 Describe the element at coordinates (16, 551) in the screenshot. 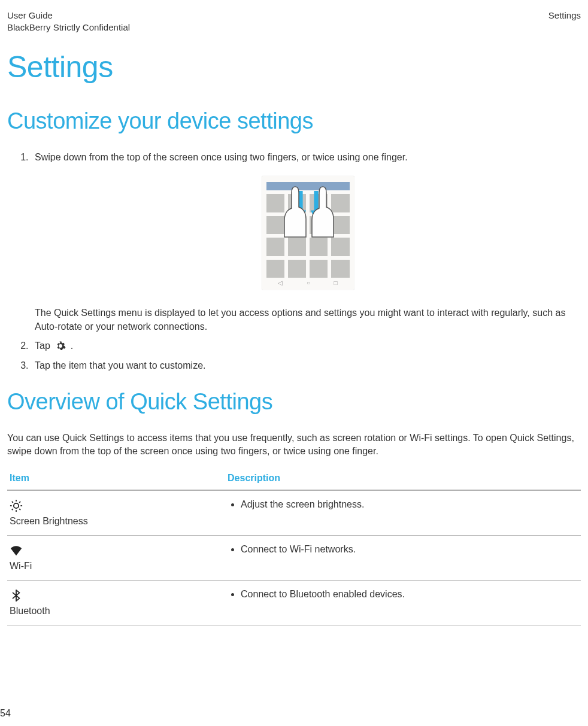

I see `wifi-icon` at that location.